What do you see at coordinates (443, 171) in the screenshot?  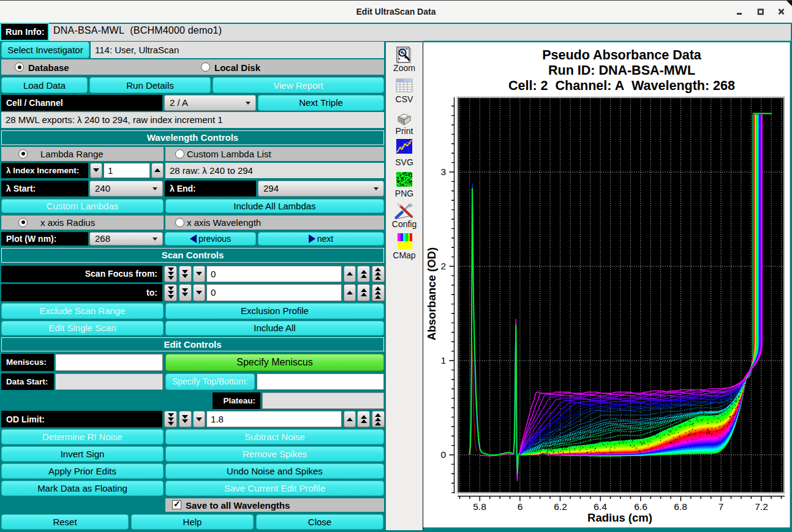 I see `svg-text: 3` at bounding box center [443, 171].